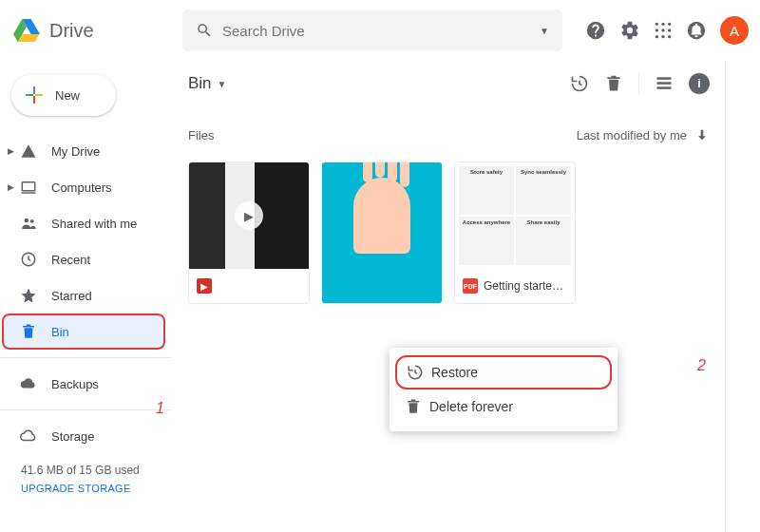  What do you see at coordinates (27, 30) in the screenshot?
I see `drive-logo-icon` at bounding box center [27, 30].